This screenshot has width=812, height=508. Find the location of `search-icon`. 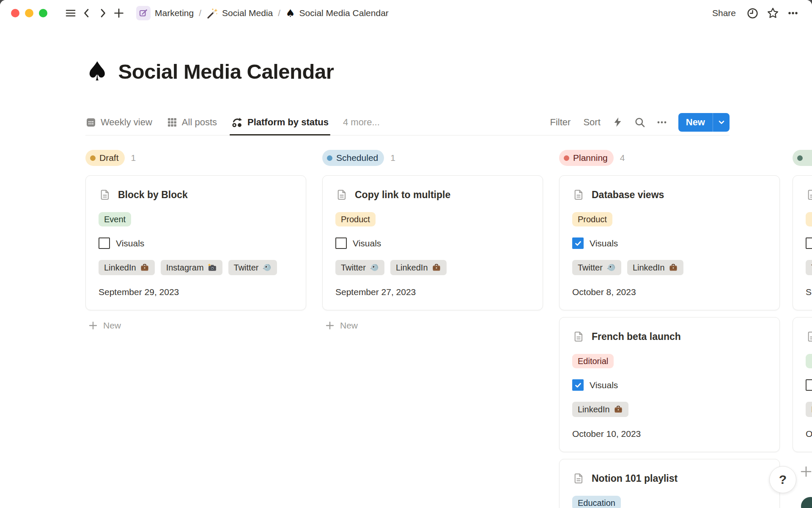

search-icon is located at coordinates (640, 122).